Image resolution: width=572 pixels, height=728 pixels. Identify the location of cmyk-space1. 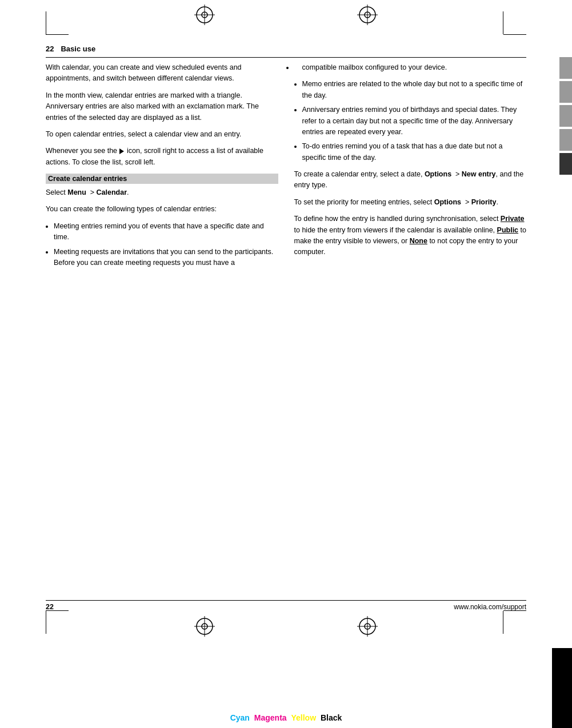
(252, 718).